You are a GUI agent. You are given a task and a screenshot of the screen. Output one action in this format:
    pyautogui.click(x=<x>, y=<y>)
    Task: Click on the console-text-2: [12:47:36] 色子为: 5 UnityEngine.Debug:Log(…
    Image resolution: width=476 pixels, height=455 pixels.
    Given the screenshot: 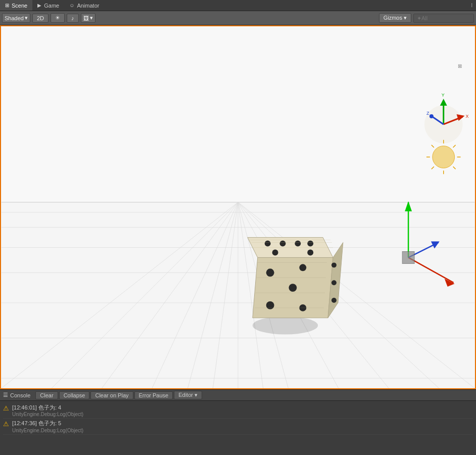 What is the action you would take?
    pyautogui.click(x=47, y=426)
    